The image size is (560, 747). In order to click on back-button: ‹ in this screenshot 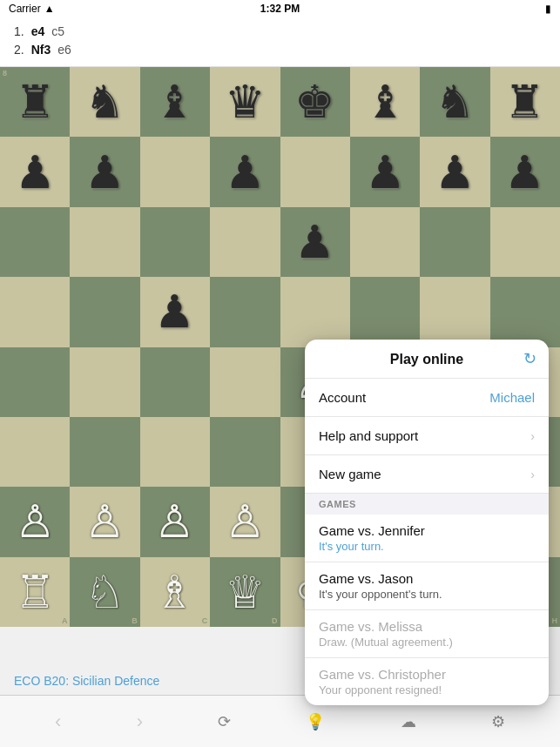, I will do `click(57, 722)`.